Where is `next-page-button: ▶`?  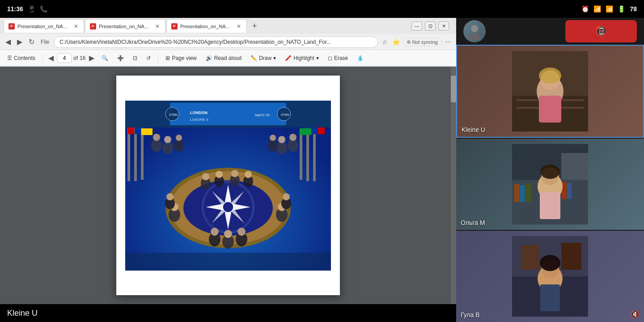 next-page-button: ▶ is located at coordinates (92, 58).